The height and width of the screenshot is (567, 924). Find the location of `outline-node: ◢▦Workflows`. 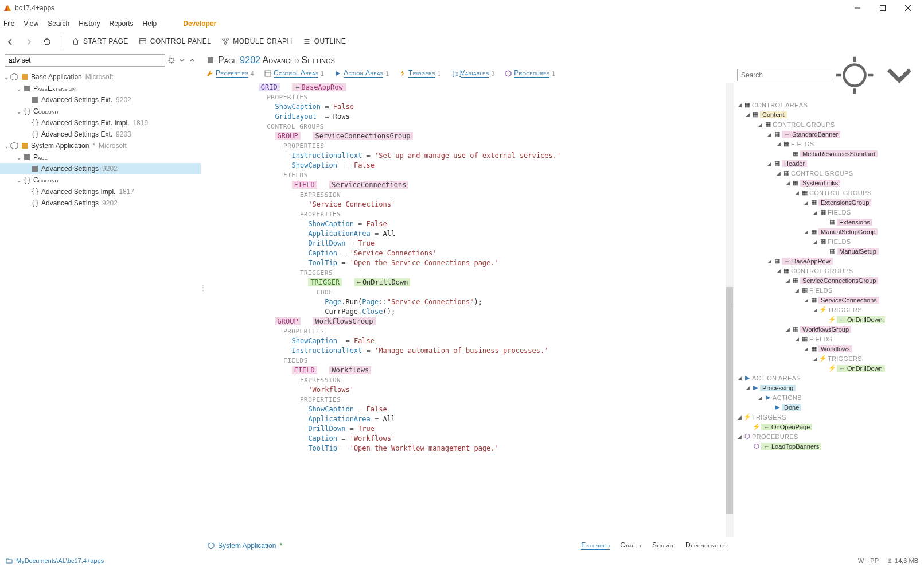

outline-node: ◢▦Workflows is located at coordinates (829, 349).